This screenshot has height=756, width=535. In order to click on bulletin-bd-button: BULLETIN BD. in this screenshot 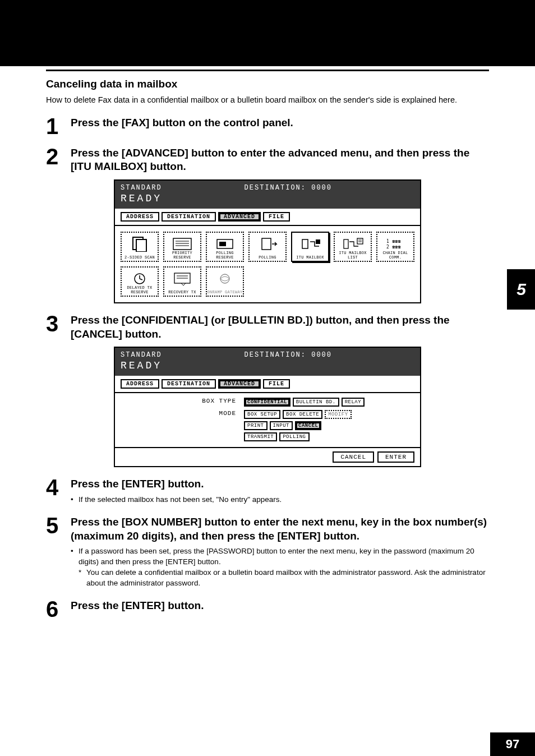, I will do `click(316, 402)`.